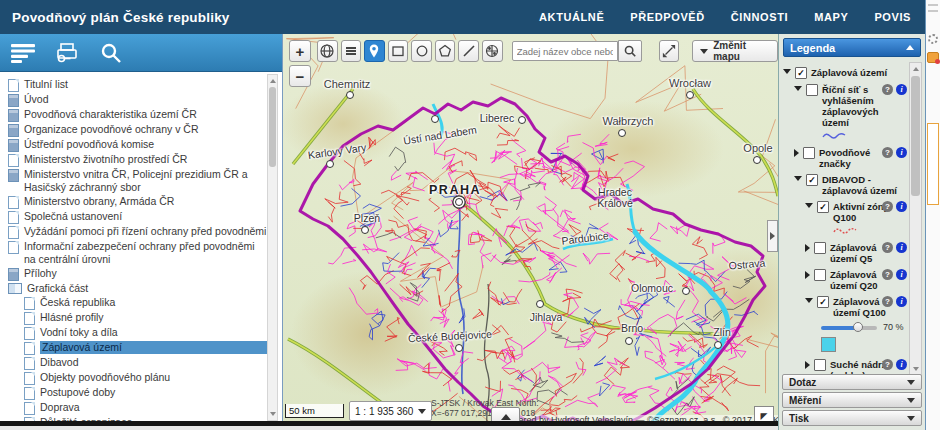 The image size is (940, 430). Describe the element at coordinates (852, 400) in the screenshot. I see `panel-měření: Měření` at that location.